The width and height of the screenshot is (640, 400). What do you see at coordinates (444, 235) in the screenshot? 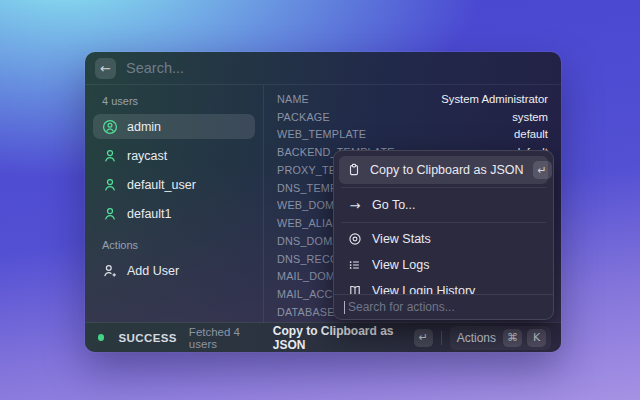
I see `actions-menu: Copy to Clipboard as JSON ↵ → Go To... V…` at bounding box center [444, 235].